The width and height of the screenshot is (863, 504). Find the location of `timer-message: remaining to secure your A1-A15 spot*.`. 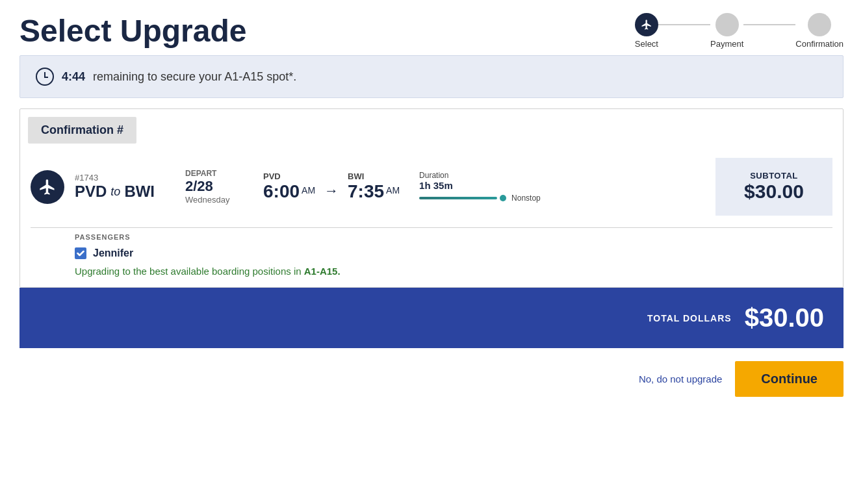

timer-message: remaining to secure your A1-A15 spot*. is located at coordinates (195, 77).